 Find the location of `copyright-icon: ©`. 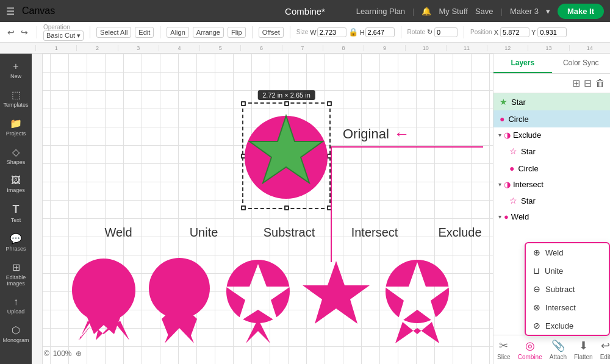

copyright-icon: © is located at coordinates (46, 354).